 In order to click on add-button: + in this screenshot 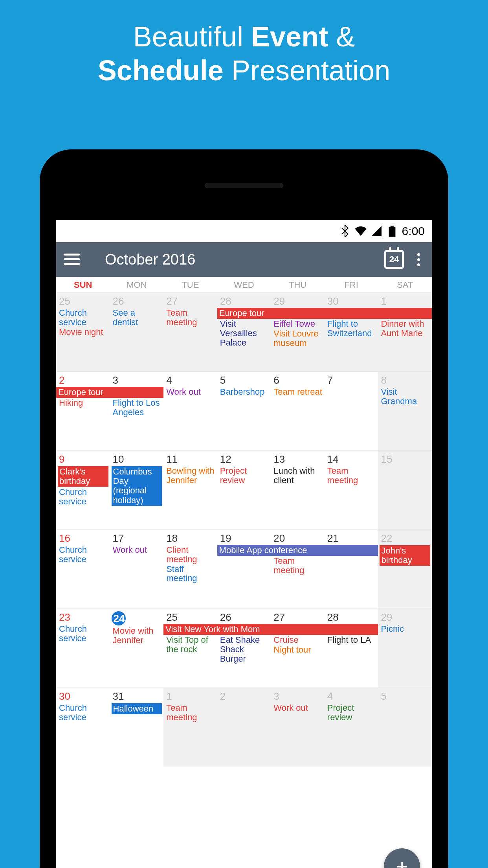, I will do `click(402, 858)`.